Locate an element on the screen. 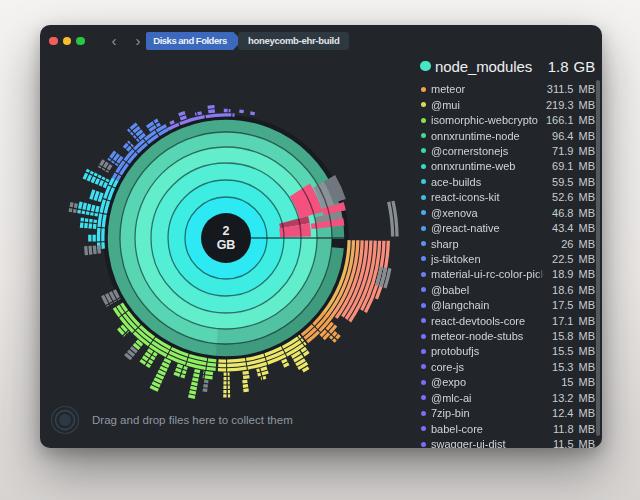 This screenshot has height=500, width=640. list-item: swagger-ui-dist11.5MB is located at coordinates (505, 442).